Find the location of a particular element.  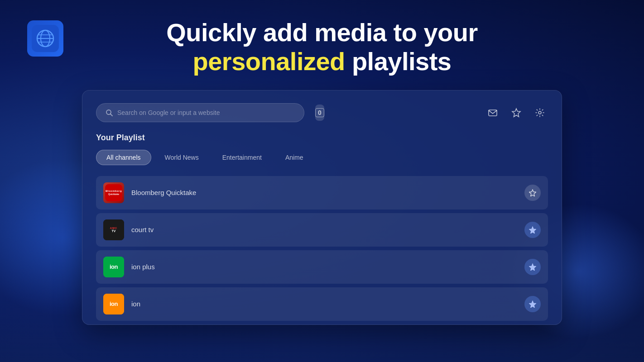

channel-logo-bloomberg: Bloomberg Quicktake is located at coordinates (114, 193).